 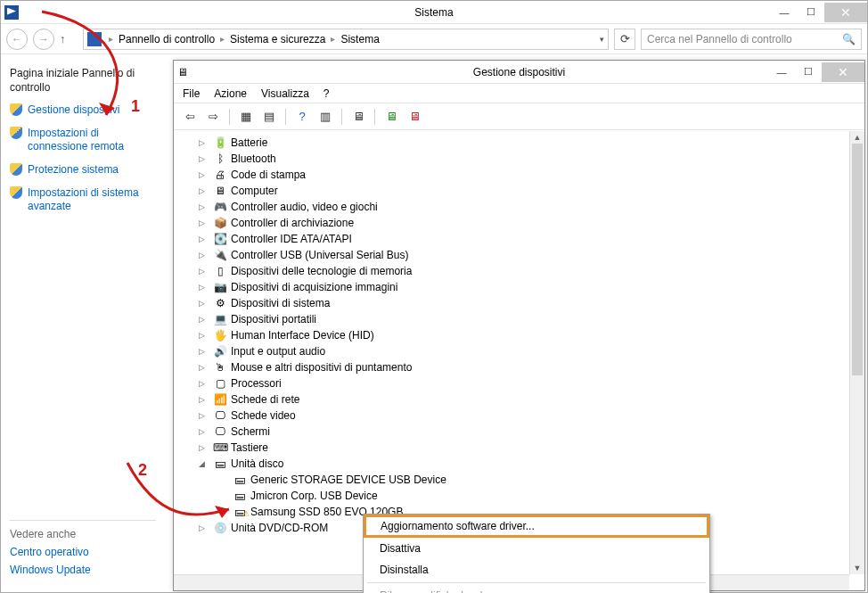 What do you see at coordinates (83, 170) in the screenshot?
I see `sidebar-link-protection: Protezione sistema` at bounding box center [83, 170].